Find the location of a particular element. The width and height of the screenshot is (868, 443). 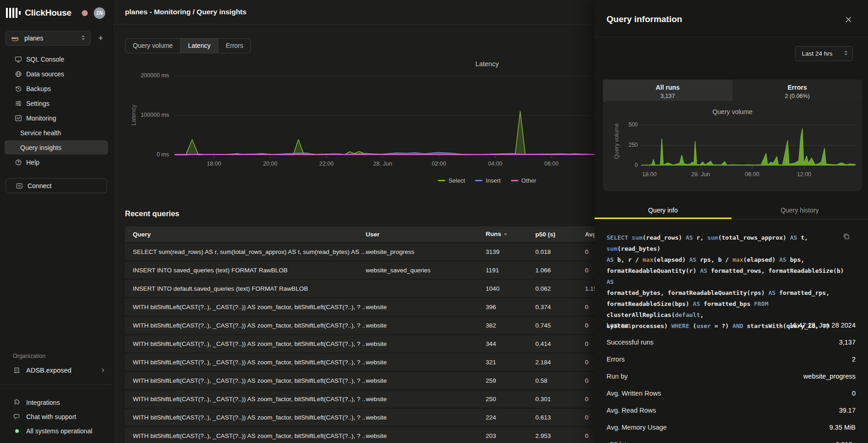

time-range-select: Last 24 hrs is located at coordinates (824, 53).